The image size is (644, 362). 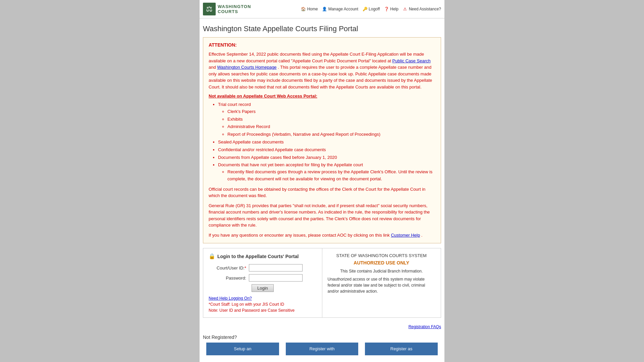 What do you see at coordinates (230, 298) in the screenshot?
I see `need-help-logging-on-link: Need Help Logging On?` at bounding box center [230, 298].